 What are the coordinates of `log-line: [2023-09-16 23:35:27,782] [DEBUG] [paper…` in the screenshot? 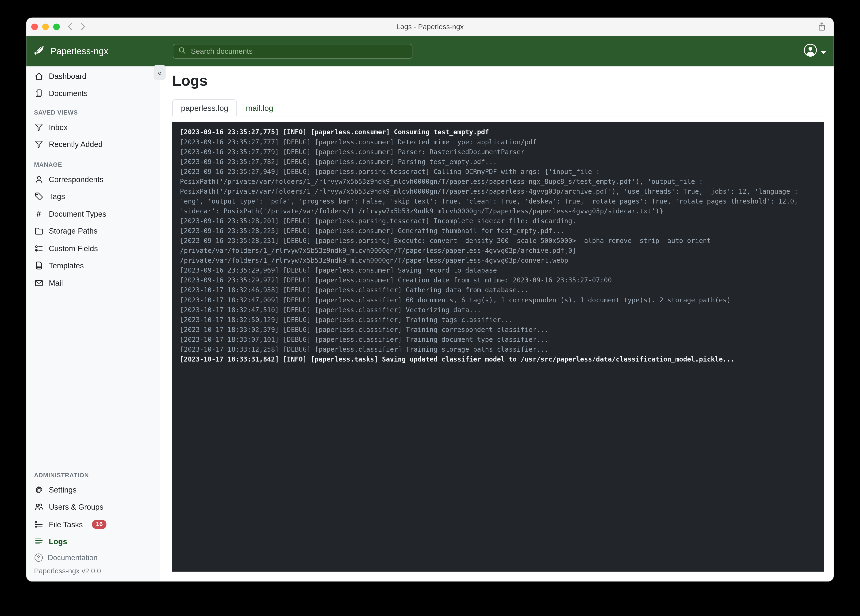 It's located at (498, 162).